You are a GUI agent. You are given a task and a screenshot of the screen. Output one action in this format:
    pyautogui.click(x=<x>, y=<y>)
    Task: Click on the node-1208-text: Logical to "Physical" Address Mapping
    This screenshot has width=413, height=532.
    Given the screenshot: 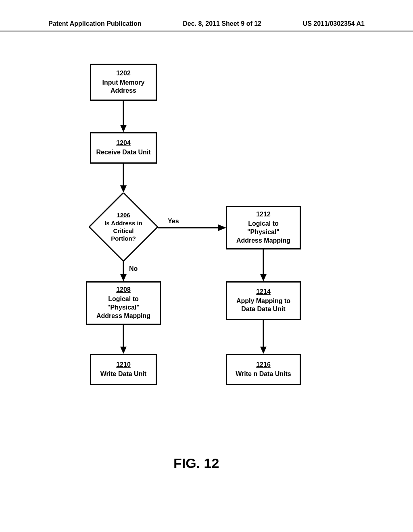 What is the action you would take?
    pyautogui.click(x=123, y=308)
    